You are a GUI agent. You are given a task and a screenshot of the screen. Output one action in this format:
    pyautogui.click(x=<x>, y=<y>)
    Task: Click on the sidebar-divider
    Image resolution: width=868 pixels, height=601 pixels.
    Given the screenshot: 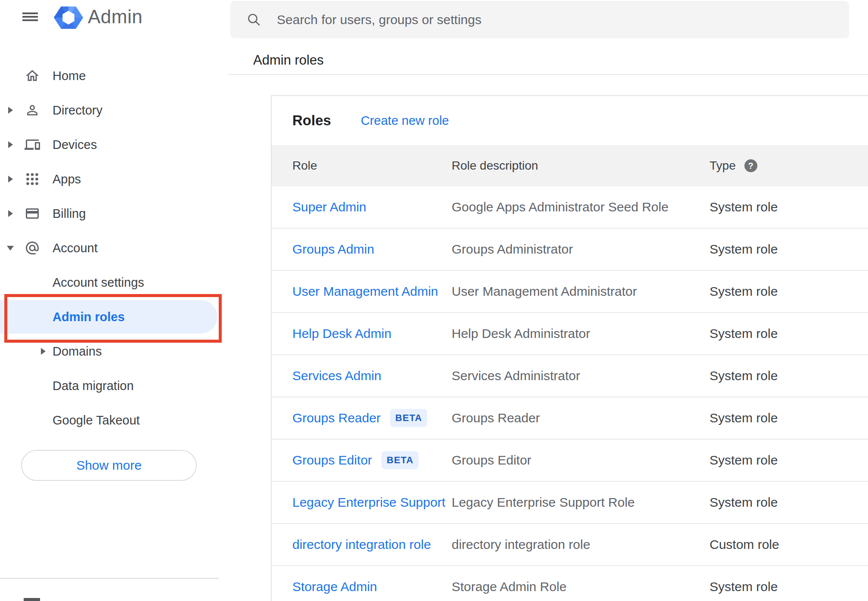 What is the action you would take?
    pyautogui.click(x=109, y=579)
    